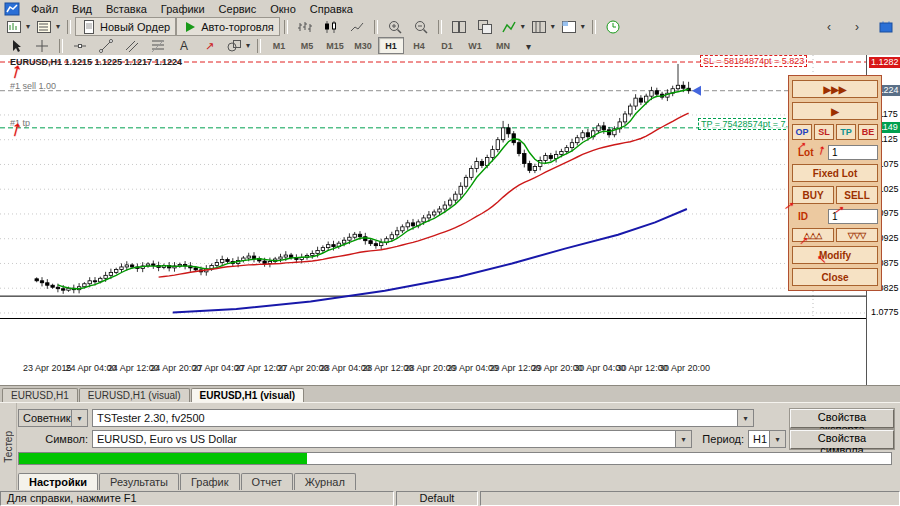  What do you see at coordinates (530, 46) in the screenshot?
I see `dropdown-more-icon: ▾` at bounding box center [530, 46].